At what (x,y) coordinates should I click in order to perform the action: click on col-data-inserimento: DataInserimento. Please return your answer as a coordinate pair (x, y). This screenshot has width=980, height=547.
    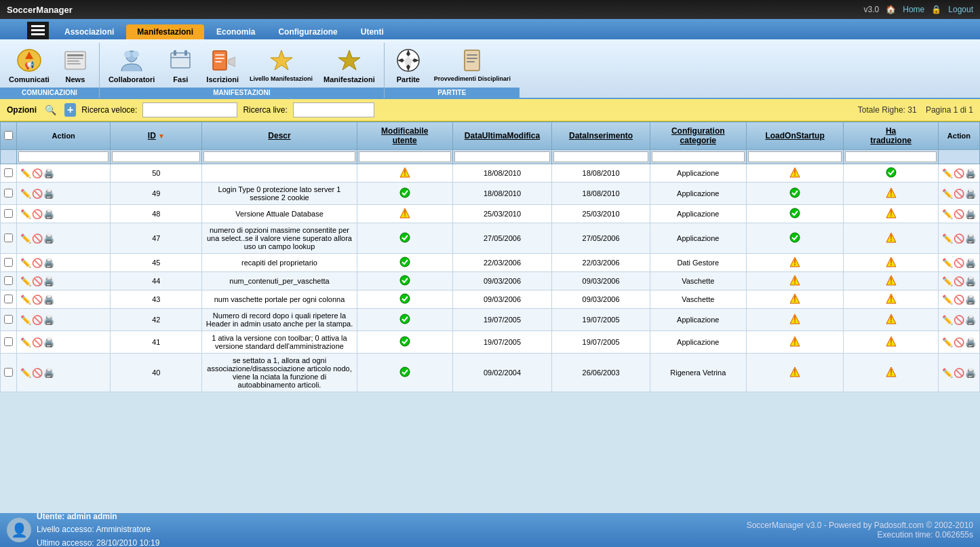
    Looking at the image, I should click on (601, 136).